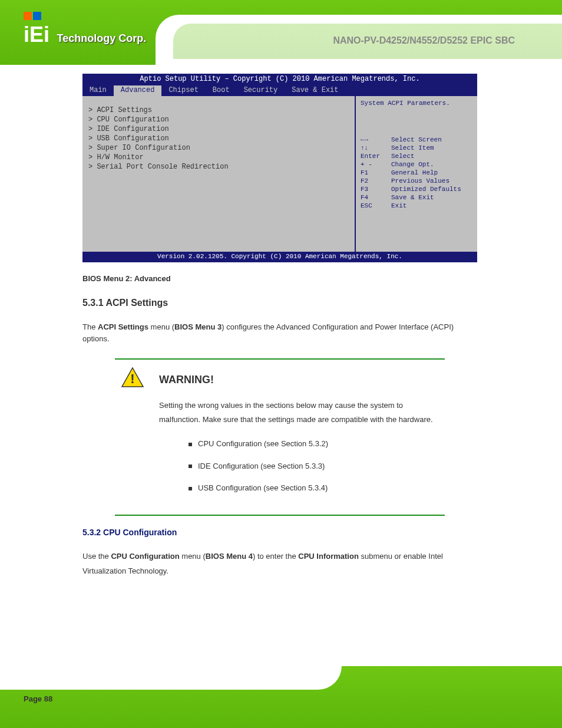 Image resolution: width=562 pixels, height=728 pixels. I want to click on logo-block-orange, so click(28, 16).